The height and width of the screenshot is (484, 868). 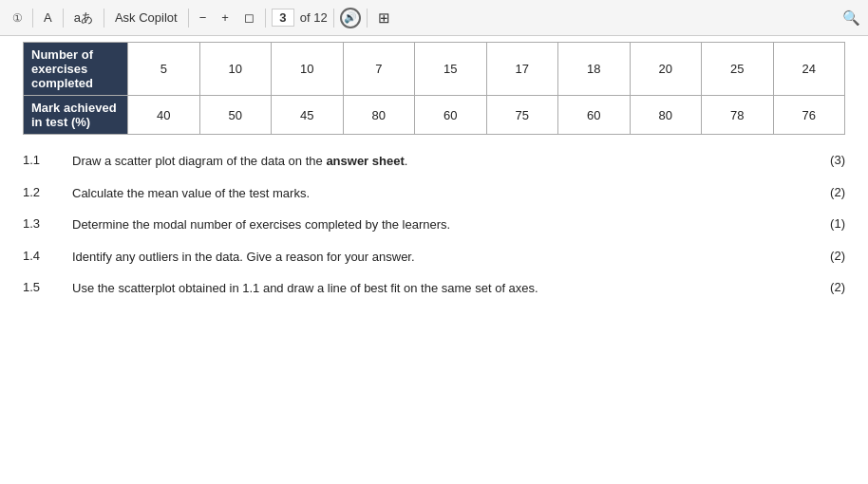 What do you see at coordinates (594, 116) in the screenshot?
I see `cell-r1-c6: 60` at bounding box center [594, 116].